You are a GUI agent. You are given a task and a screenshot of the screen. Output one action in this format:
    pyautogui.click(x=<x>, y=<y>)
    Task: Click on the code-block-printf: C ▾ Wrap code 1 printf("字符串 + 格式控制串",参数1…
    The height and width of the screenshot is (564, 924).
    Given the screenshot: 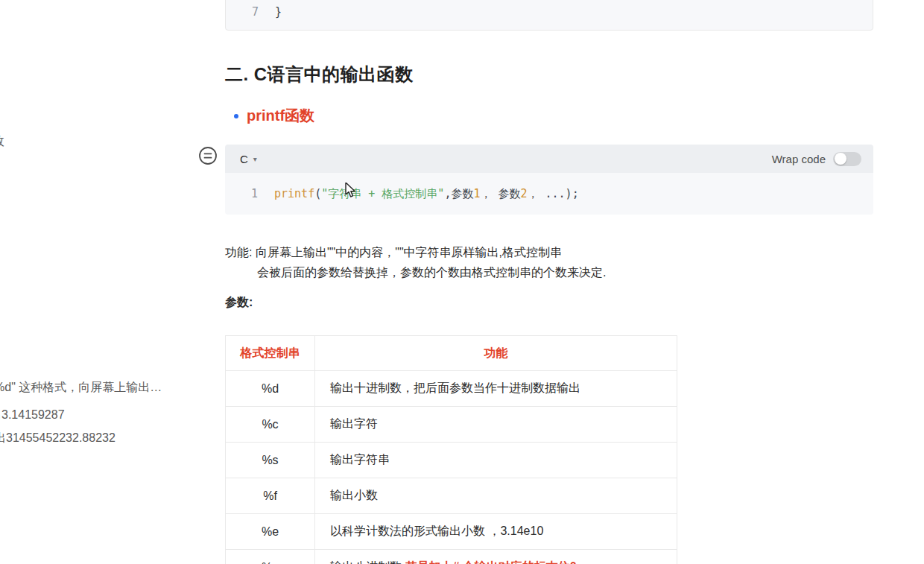 What is the action you would take?
    pyautogui.click(x=549, y=180)
    